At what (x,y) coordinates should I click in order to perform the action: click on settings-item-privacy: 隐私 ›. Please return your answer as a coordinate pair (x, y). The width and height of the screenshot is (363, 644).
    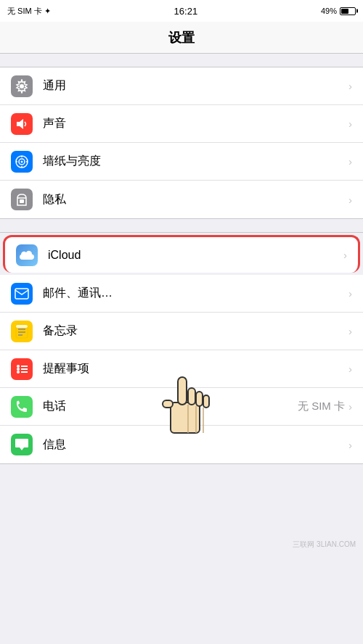
    Looking at the image, I should click on (182, 199).